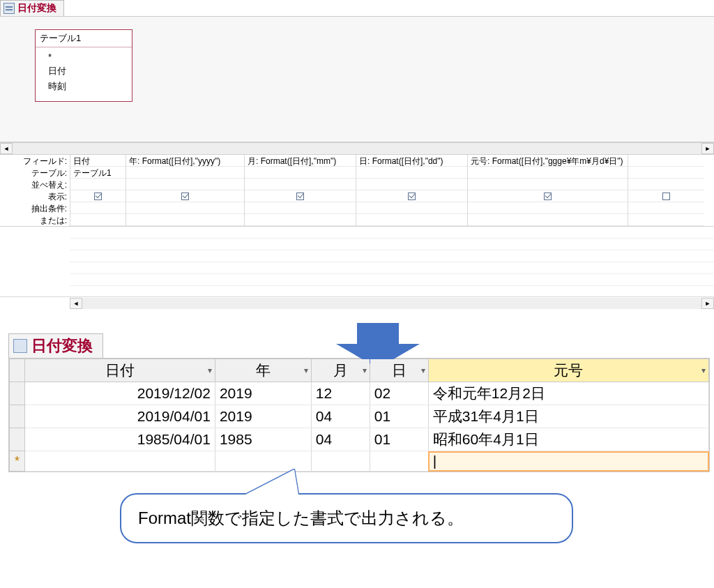 The height and width of the screenshot is (588, 714). What do you see at coordinates (263, 439) in the screenshot?
I see `cell: 1985` at bounding box center [263, 439].